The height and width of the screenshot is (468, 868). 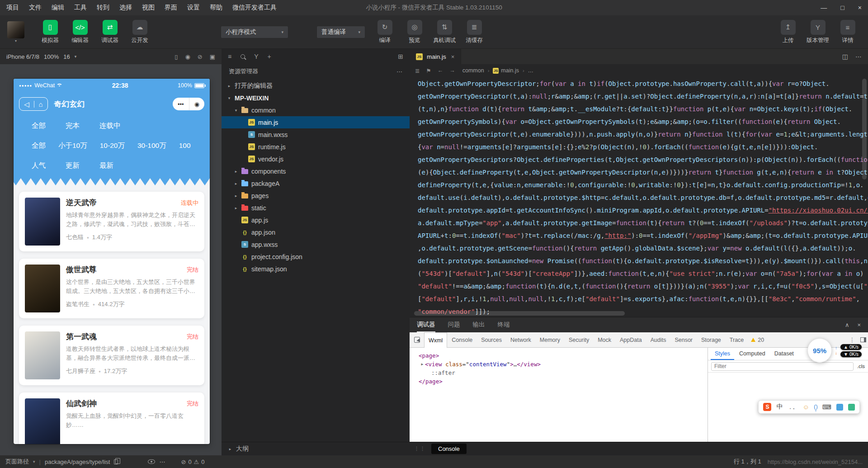 I want to click on tree-item: Smain.wxss, so click(x=316, y=135).